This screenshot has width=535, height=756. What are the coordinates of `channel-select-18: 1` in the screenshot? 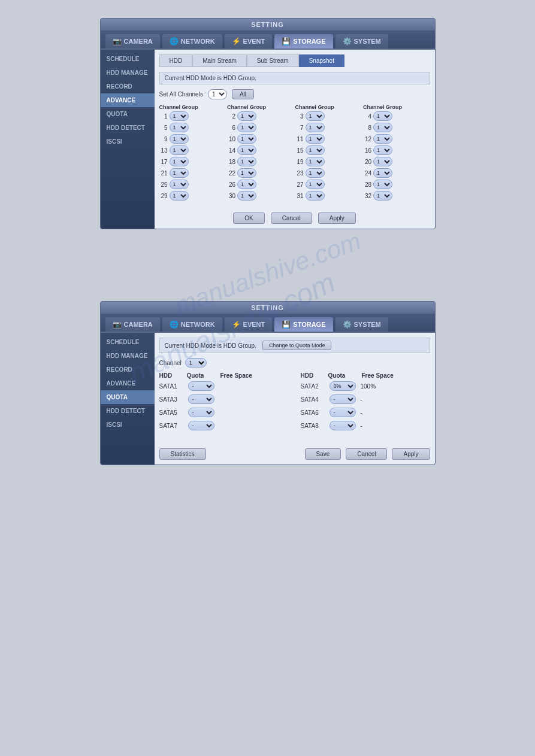 It's located at (247, 162).